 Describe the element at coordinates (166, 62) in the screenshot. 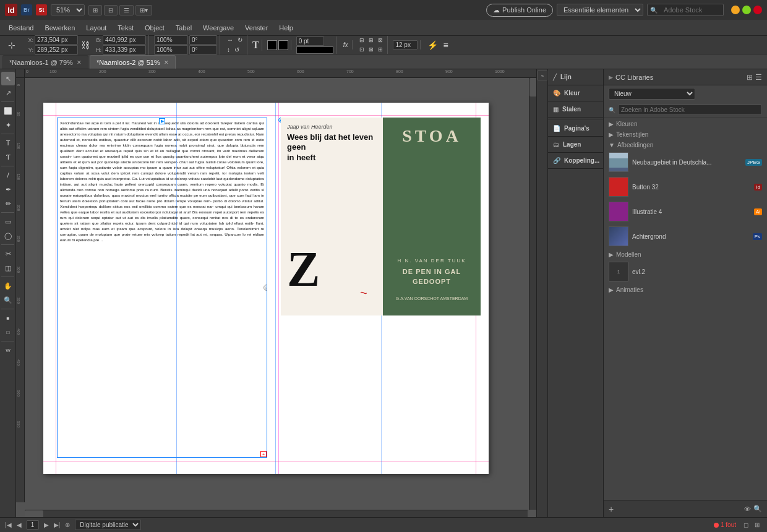

I see `tab-close-2: ✕` at that location.